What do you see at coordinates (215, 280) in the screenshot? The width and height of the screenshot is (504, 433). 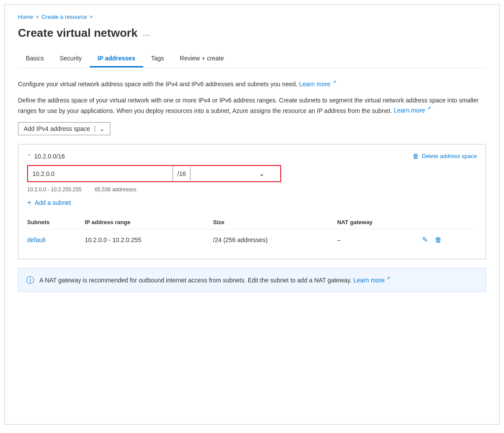 I see `info-box-text: A NAT gateway is recommended for outboun…` at bounding box center [215, 280].